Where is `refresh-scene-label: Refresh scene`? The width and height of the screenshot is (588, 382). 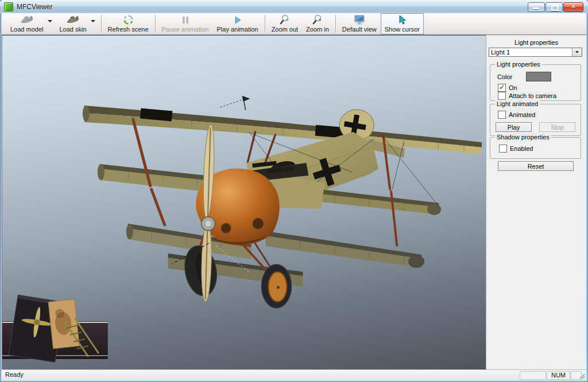 refresh-scene-label: Refresh scene is located at coordinates (129, 29).